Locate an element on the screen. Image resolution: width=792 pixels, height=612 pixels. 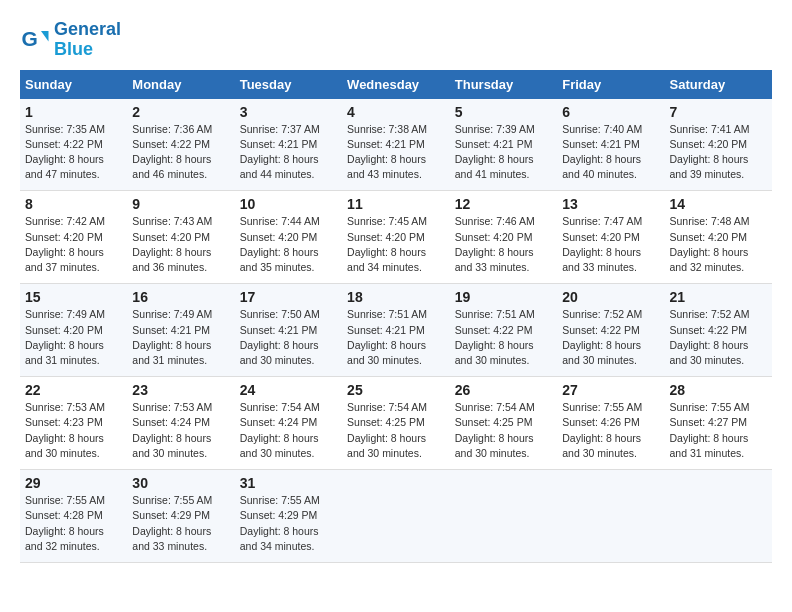
calendar-cell: 6 Sunrise: 7:40 AMSunset: 4:21 PMDayligh… is located at coordinates (610, 145).